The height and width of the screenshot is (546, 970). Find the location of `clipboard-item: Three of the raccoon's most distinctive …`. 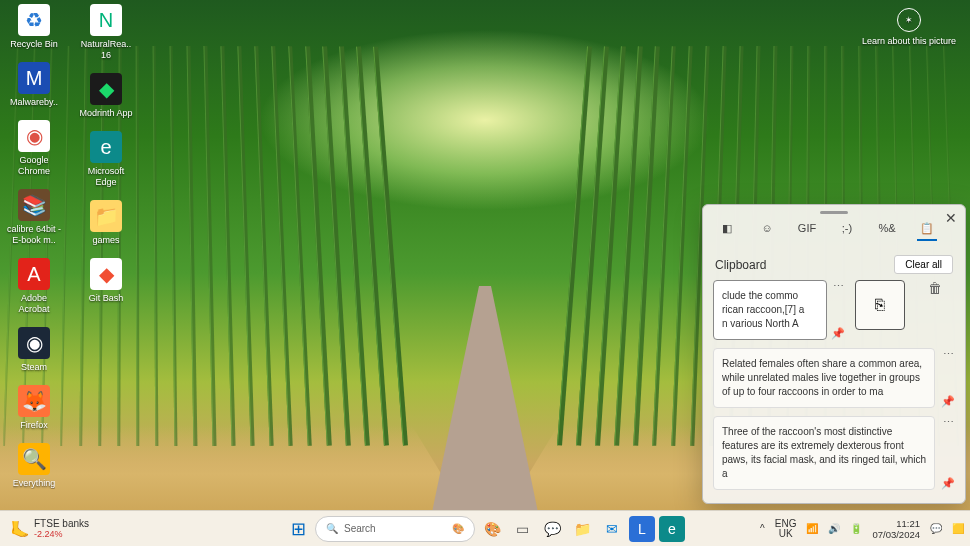

clipboard-item: Three of the raccoon's most distinctive … is located at coordinates (834, 453).